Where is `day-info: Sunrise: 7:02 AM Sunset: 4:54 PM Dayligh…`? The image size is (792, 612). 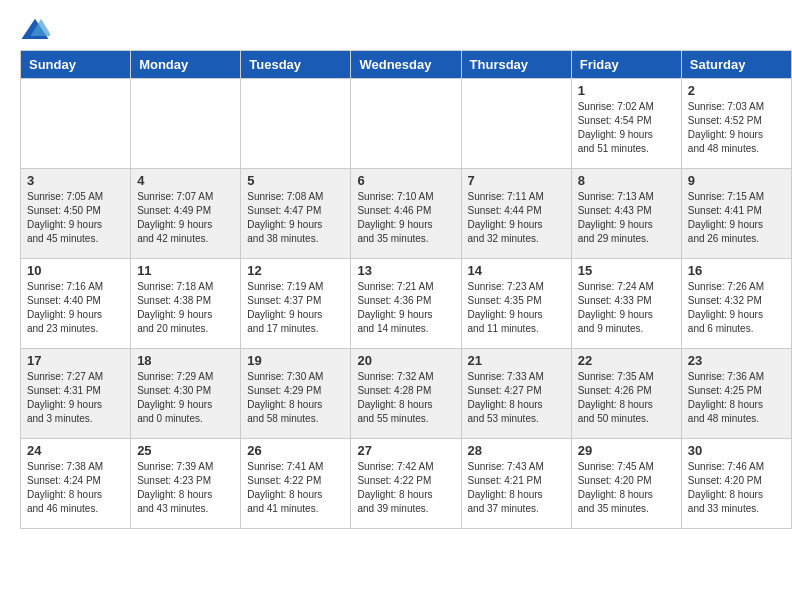 day-info: Sunrise: 7:02 AM Sunset: 4:54 PM Dayligh… is located at coordinates (626, 128).